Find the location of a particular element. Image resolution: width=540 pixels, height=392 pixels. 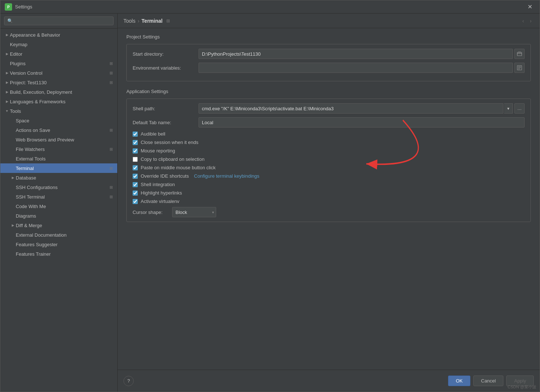

sidebar-item-appearance-behavior: ▶ Appearance & Behavior is located at coordinates (59, 35).